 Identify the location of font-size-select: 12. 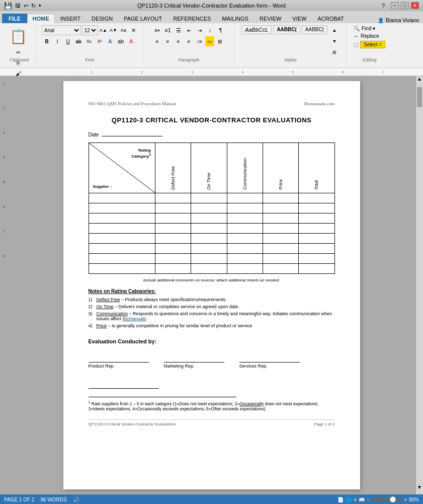
(90, 30).